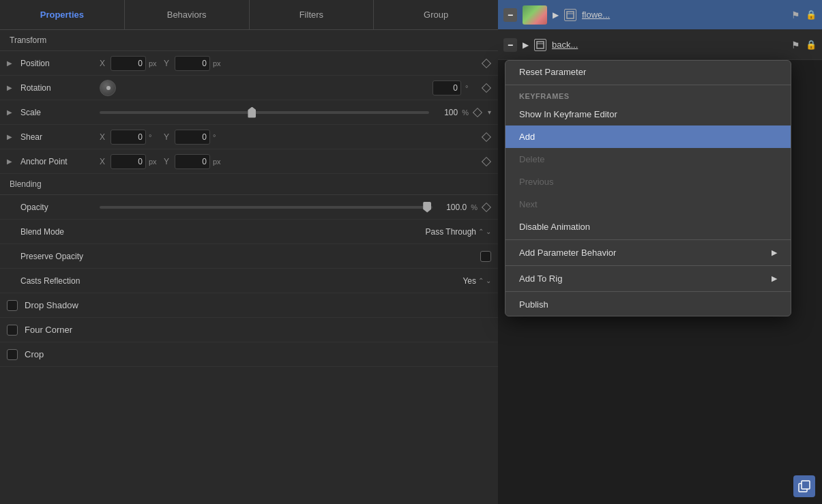 The height and width of the screenshot is (504, 822). Describe the element at coordinates (648, 226) in the screenshot. I see `ctx-disable-animation: Disable Animation` at that location.